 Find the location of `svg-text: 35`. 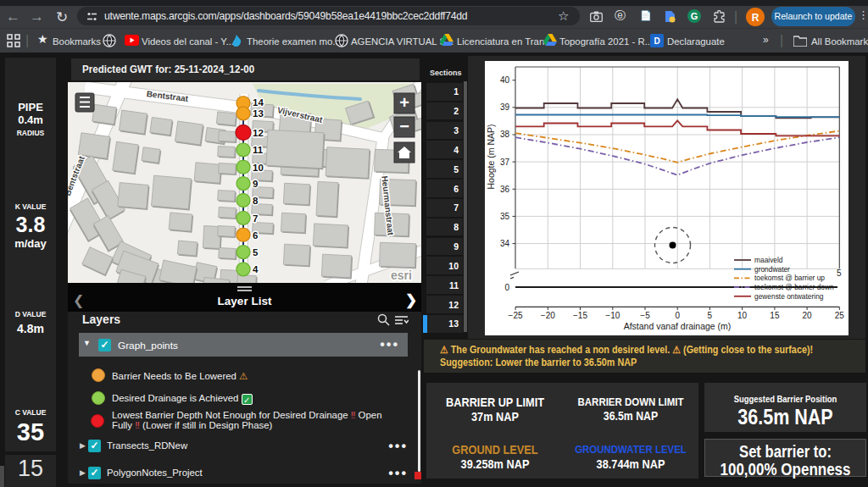

svg-text: 35 is located at coordinates (505, 217).